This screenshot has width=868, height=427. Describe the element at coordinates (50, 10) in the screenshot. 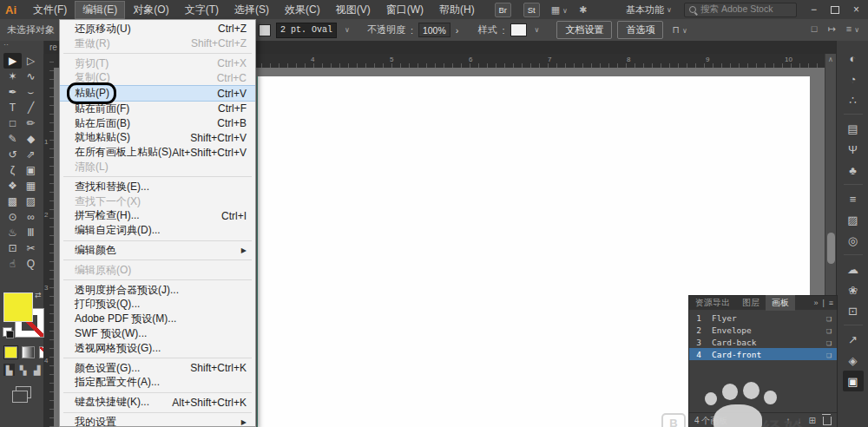

I see `menubar-item: 文件(F)` at that location.